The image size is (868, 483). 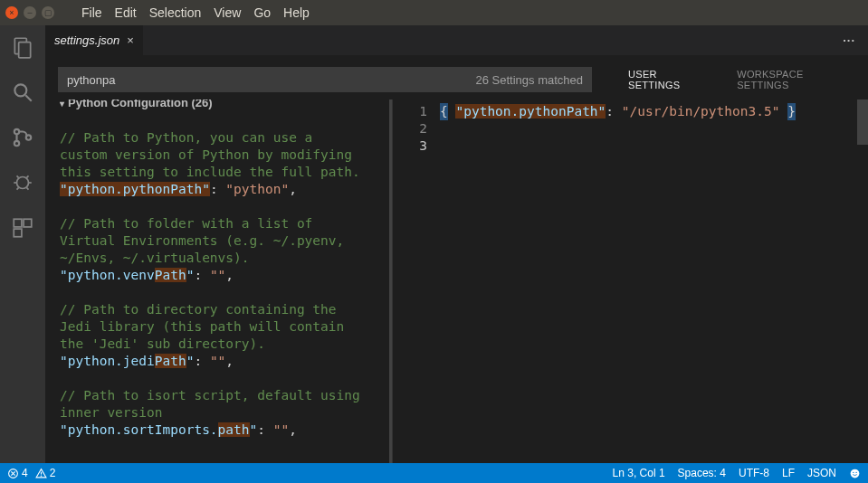 What do you see at coordinates (163, 344) in the screenshot?
I see `comment-line: the 'Jedi' sub directory).` at bounding box center [163, 344].